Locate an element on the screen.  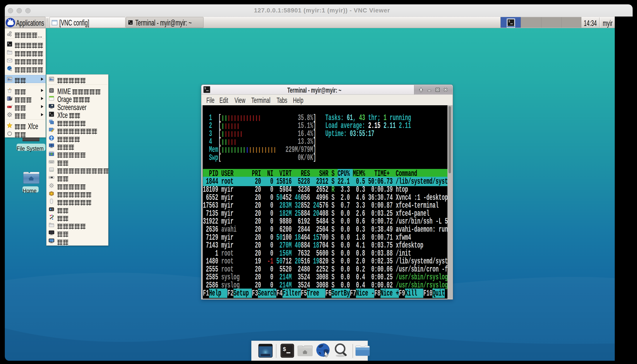
svg-text: i is located at coordinates (51, 210).